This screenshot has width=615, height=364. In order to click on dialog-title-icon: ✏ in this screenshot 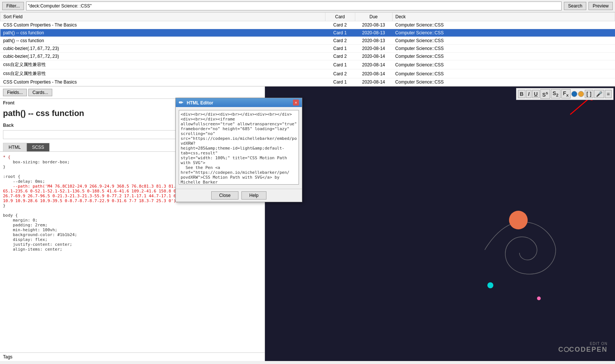, I will do `click(181, 103)`.